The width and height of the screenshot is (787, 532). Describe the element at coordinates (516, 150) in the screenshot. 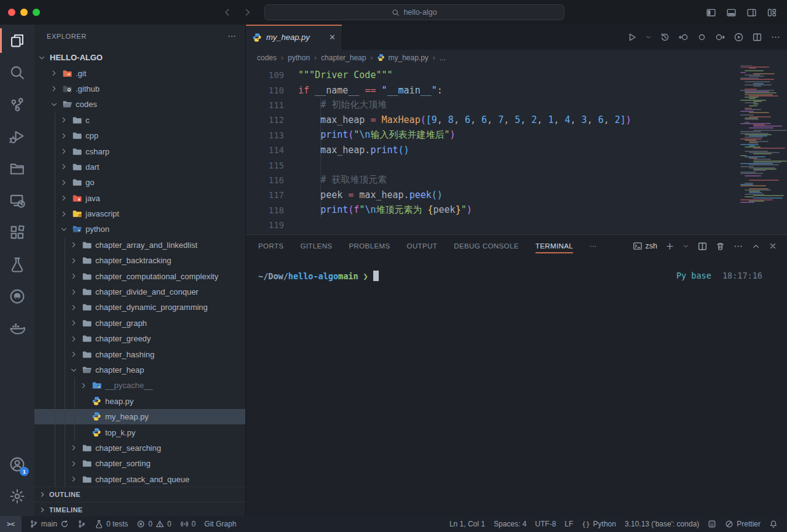

I see `code-line-114: 114 max_heap.print()` at that location.